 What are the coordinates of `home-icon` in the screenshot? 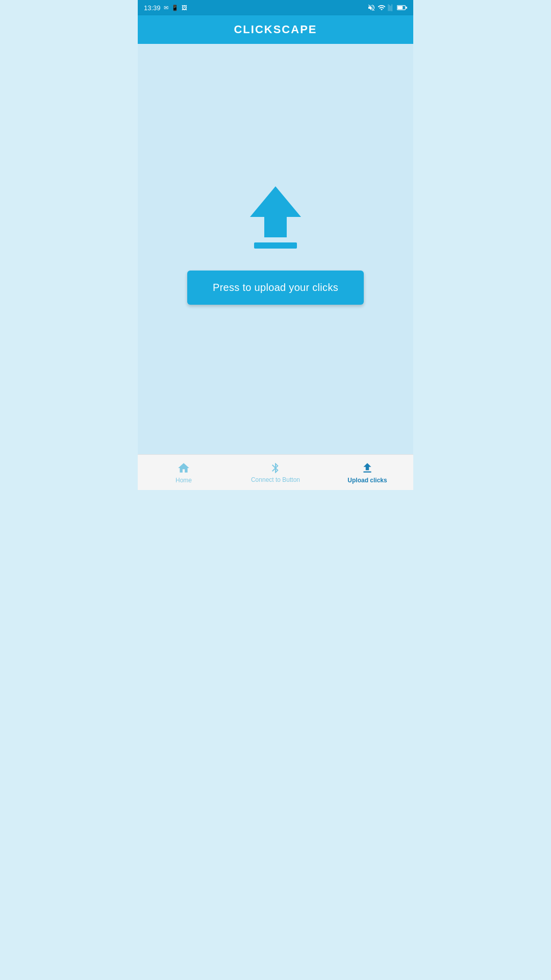 It's located at (184, 468).